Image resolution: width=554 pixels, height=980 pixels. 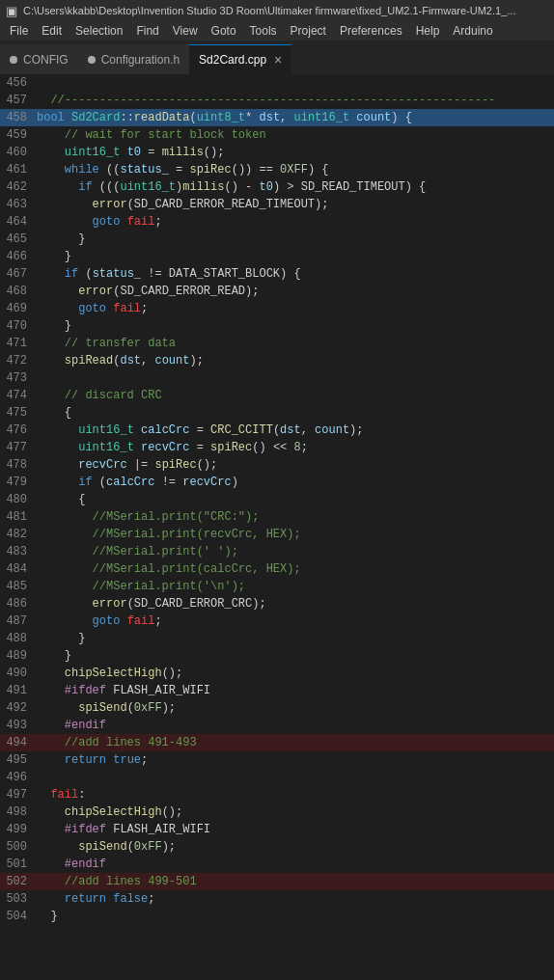 What do you see at coordinates (277, 135) in the screenshot?
I see `code-line: 459 // wait for start block token` at bounding box center [277, 135].